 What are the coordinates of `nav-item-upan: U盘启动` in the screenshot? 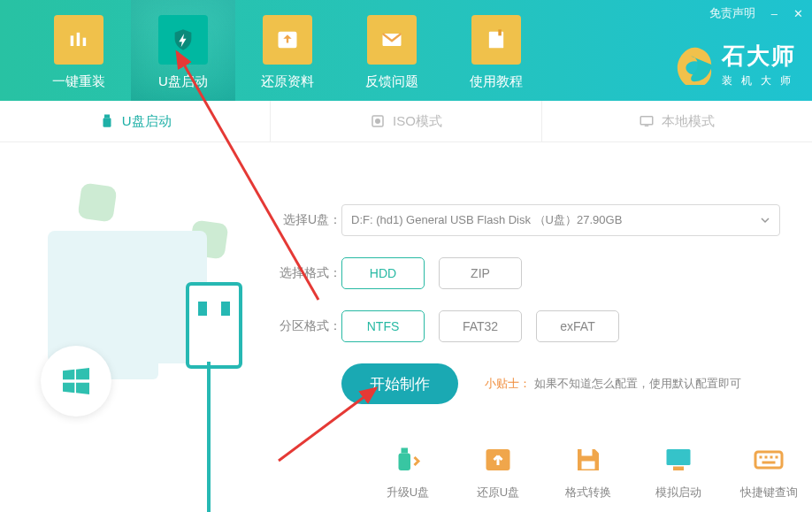 It's located at (183, 50).